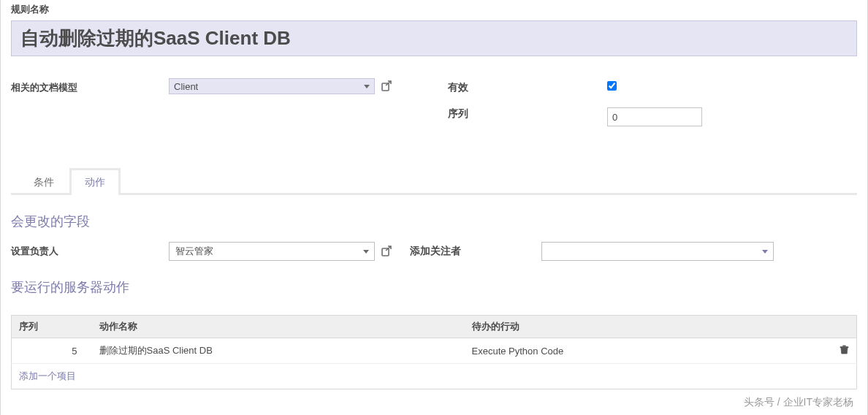 The width and height of the screenshot is (868, 415). Describe the element at coordinates (186, 86) in the screenshot. I see `related-model-value: Client` at that location.